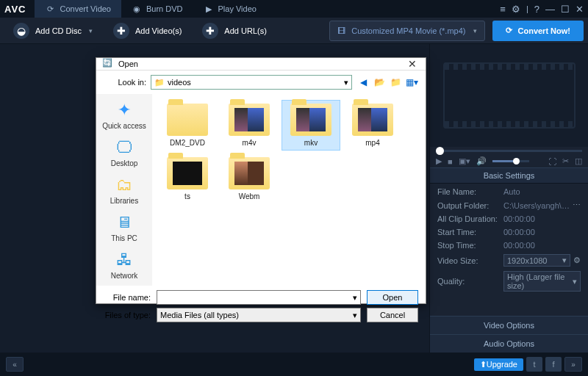 Image resolution: width=588 pixels, height=376 pixels. Describe the element at coordinates (124, 185) in the screenshot. I see `libraries-icon: 🗂` at that location.